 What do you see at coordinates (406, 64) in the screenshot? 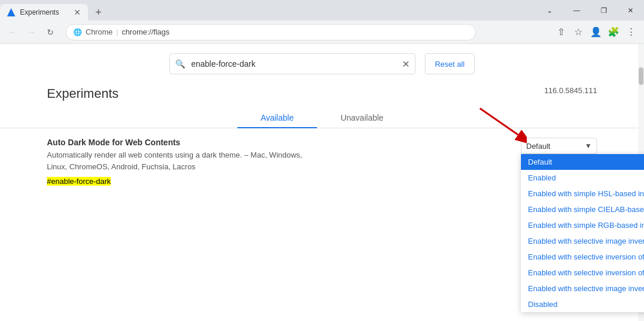
I see `search-clear-button: ✕` at bounding box center [406, 64].